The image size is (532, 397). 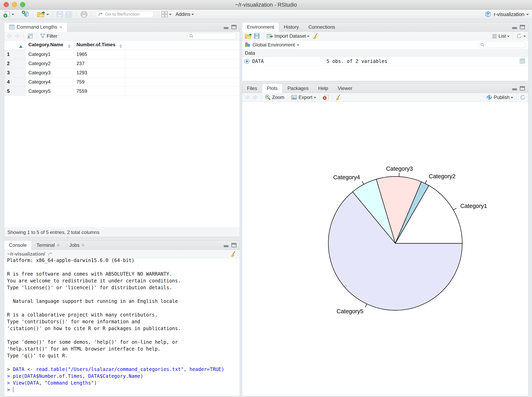 What do you see at coordinates (157, 14) in the screenshot?
I see `toolbar-separator` at bounding box center [157, 14].